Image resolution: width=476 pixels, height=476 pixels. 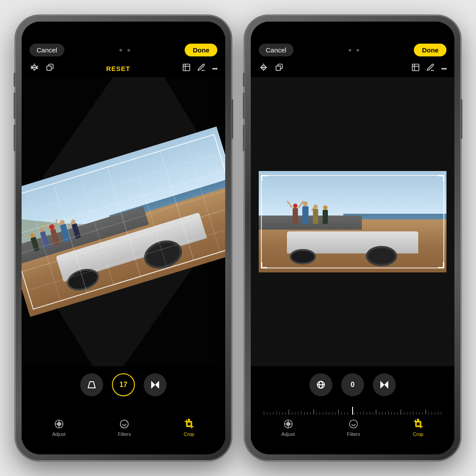 I want to click on straight-image-wrapper, so click(x=353, y=222).